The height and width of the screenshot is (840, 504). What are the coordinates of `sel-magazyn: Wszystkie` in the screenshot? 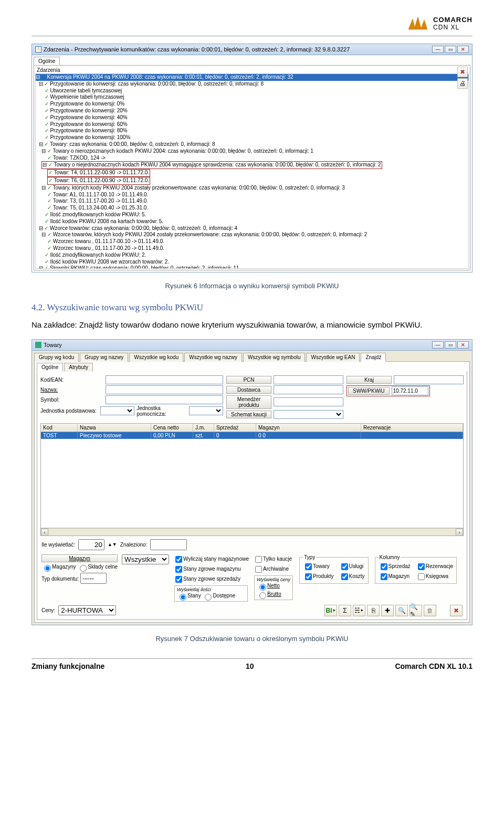 It's located at (145, 560).